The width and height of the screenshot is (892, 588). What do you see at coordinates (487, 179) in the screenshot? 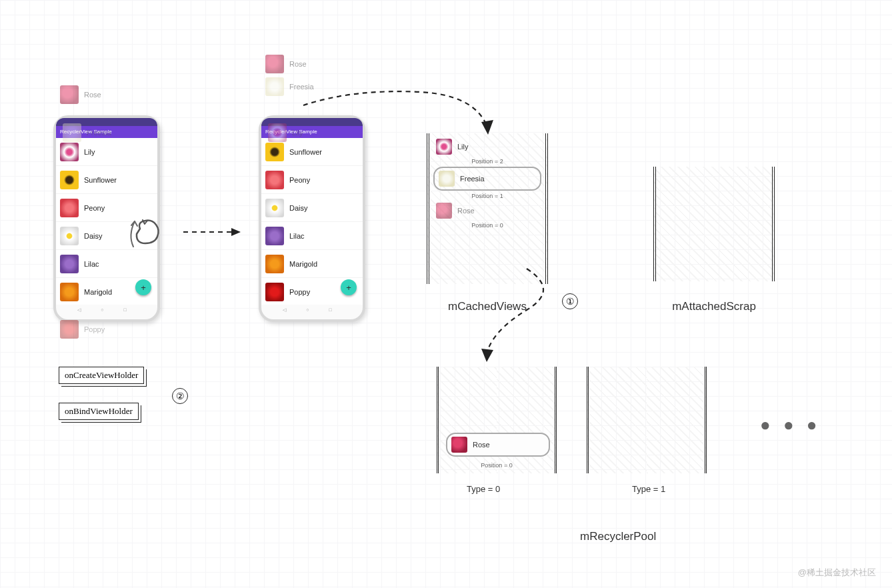
I see `cached-item-highlight: Freesia` at bounding box center [487, 179].